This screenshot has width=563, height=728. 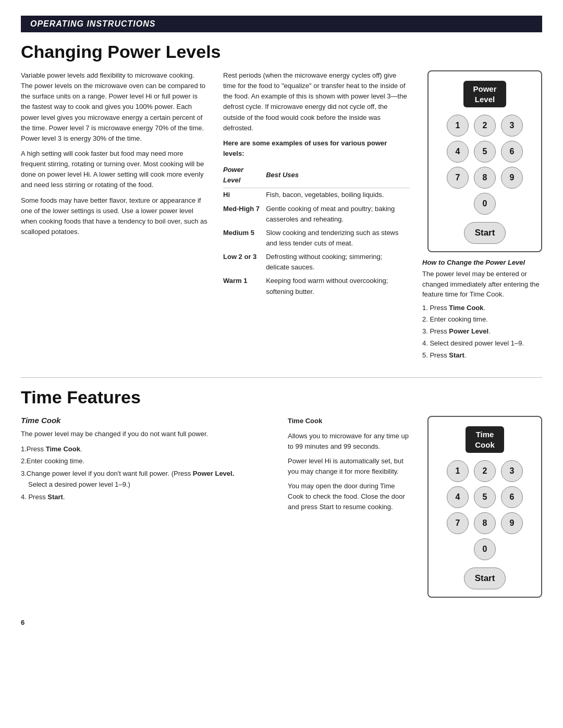 I want to click on tc-step-1: 1.Press Time Cook., so click(x=148, y=449).